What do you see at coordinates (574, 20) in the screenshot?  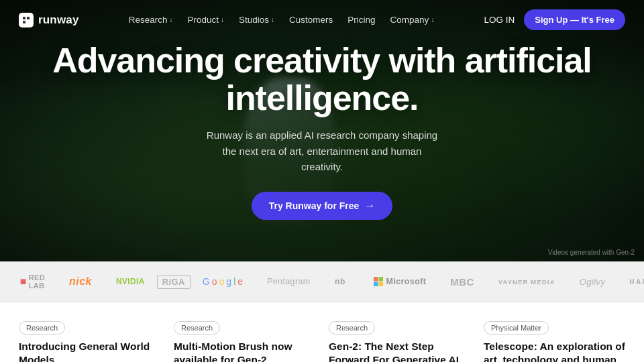 I see `signup-button: Sign Up — It's Free` at bounding box center [574, 20].